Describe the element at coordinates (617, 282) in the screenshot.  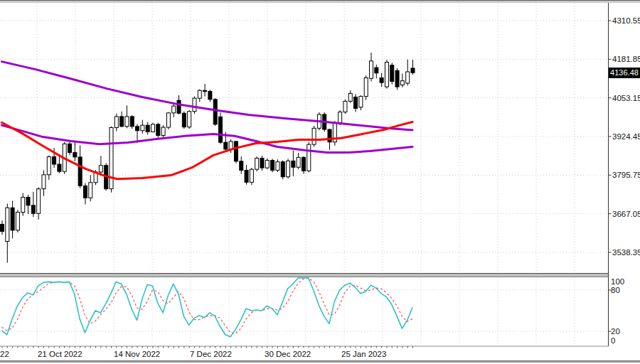
I see `oscillator-axis-label: 100` at that location.